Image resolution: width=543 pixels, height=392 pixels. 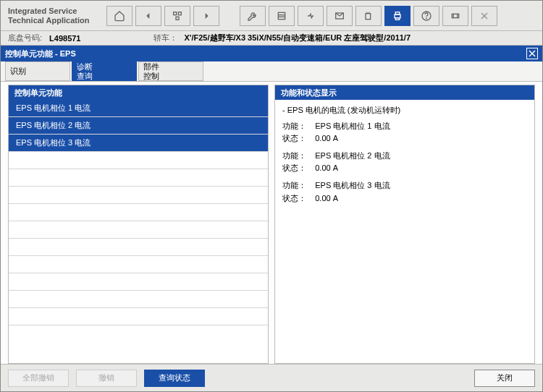 What do you see at coordinates (106, 378) in the screenshot?
I see `reset-button: 撤销` at bounding box center [106, 378].